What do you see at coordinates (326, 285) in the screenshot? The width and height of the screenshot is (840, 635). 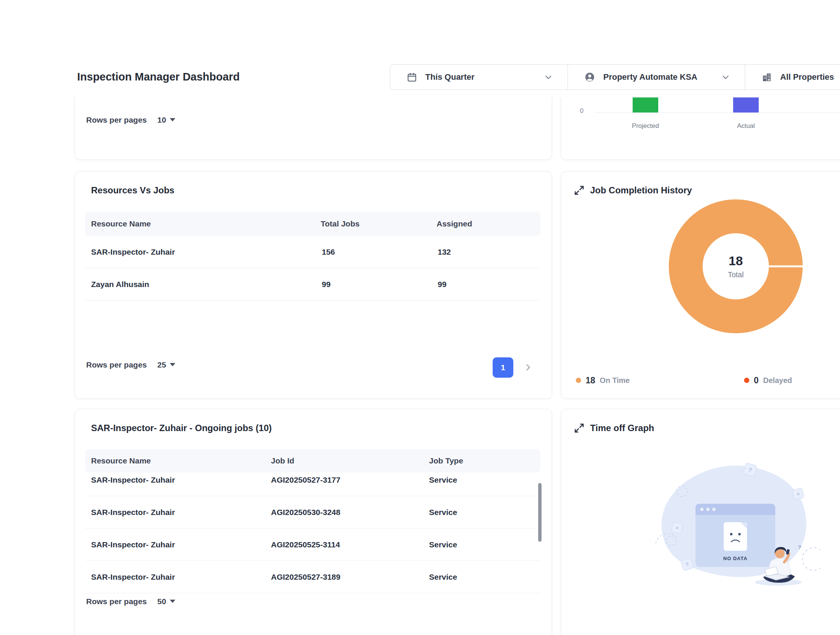 I see `cell-total-jobs: 99` at bounding box center [326, 285].